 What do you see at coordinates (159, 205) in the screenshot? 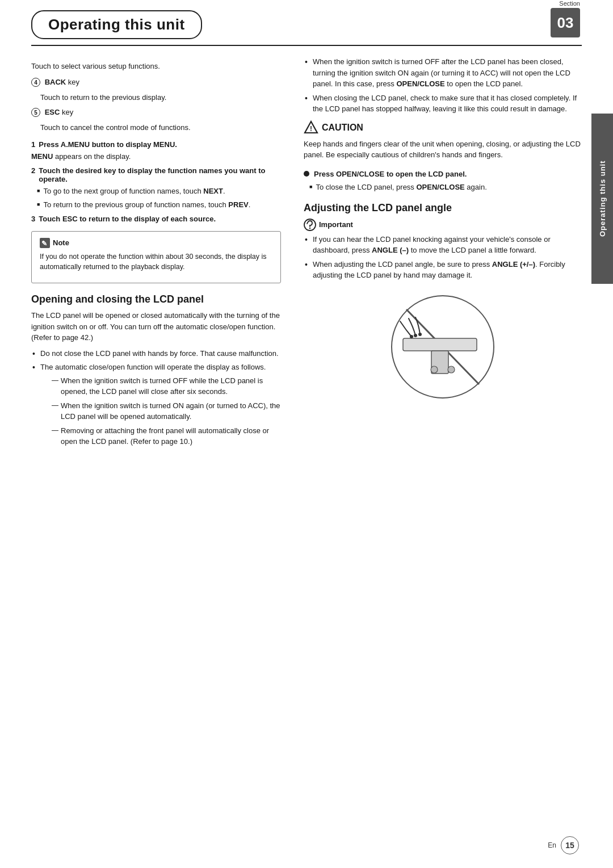
I see `step2-prev-item: ■ To return to the previous group of fun…` at bounding box center [159, 205].